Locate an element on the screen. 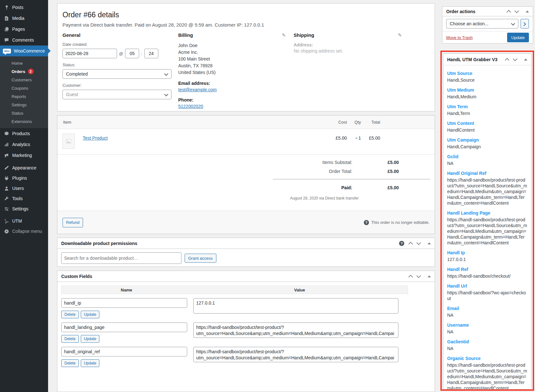 Image resolution: width=535 pixels, height=392 pixels. move-to-trash-link: Move to Trash is located at coordinates (459, 38).